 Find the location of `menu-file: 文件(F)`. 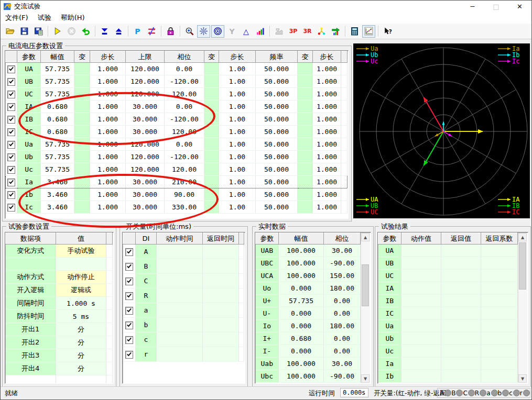

menu-file: 文件(F) is located at coordinates (17, 18).